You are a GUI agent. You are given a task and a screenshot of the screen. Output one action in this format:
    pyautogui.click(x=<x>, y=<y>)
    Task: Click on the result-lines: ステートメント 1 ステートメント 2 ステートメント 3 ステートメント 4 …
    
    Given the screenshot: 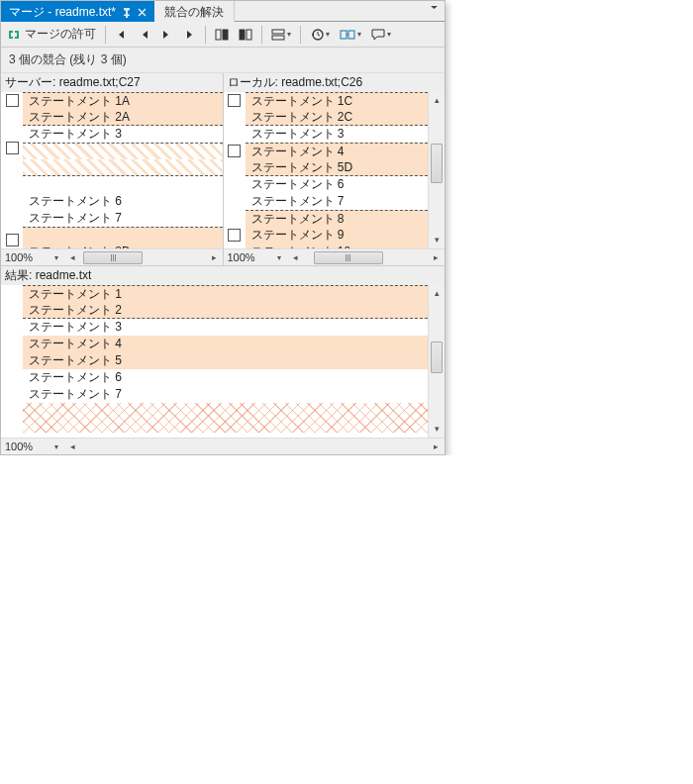 What is the action you would take?
    pyautogui.click(x=226, y=361)
    